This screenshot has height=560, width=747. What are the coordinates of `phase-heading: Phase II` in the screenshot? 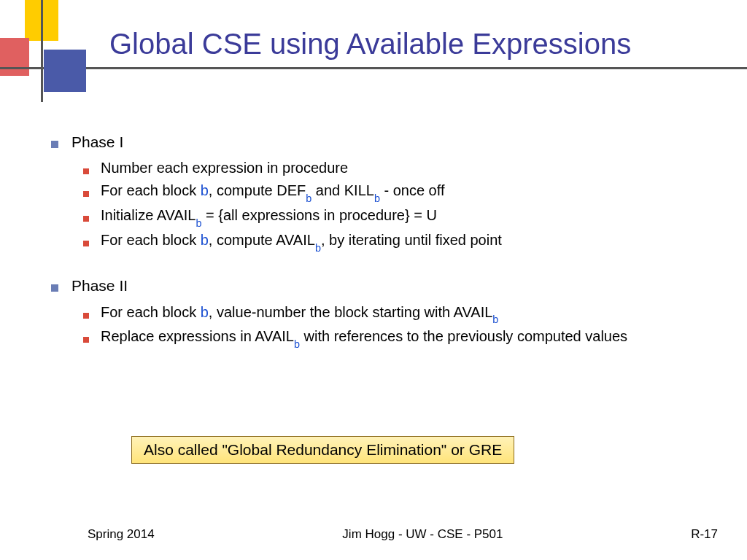 It's located at (99, 286).